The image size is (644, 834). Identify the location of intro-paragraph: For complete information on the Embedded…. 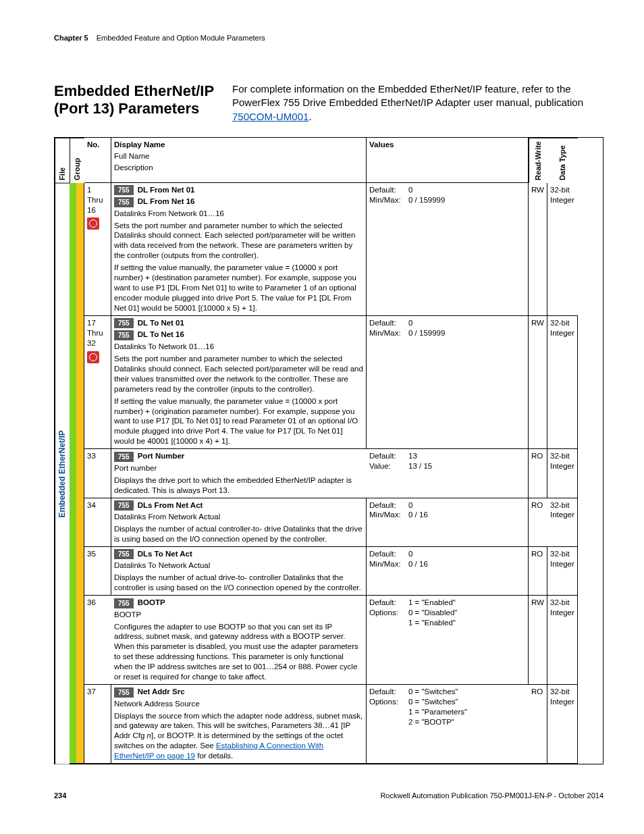
(418, 103).